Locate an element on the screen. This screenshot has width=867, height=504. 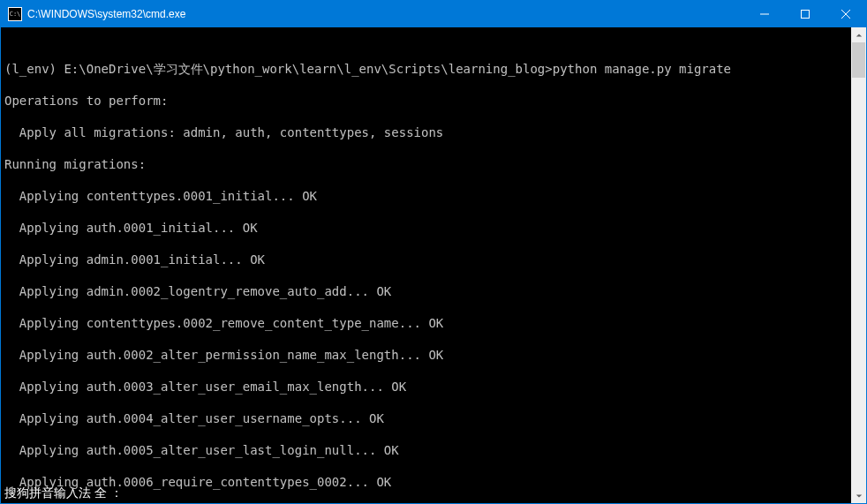
chevron-down-icon is located at coordinates (859, 496).